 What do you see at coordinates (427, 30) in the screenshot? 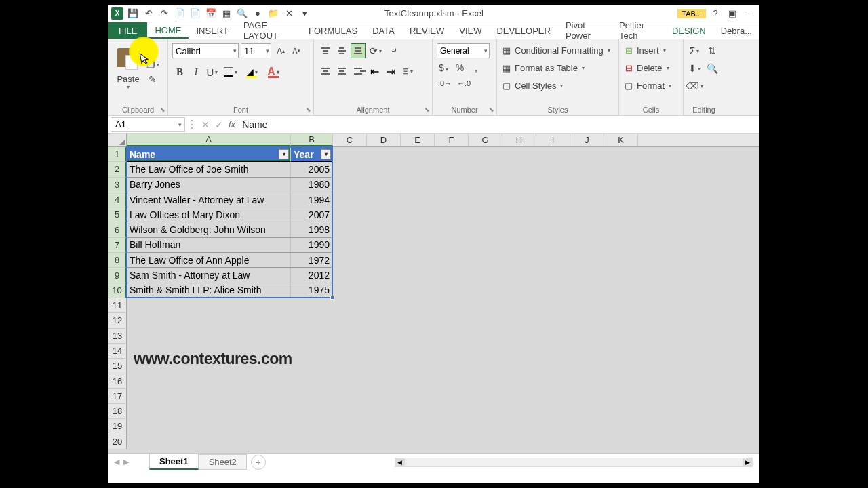
I see `tab-review: REVIEW` at bounding box center [427, 30].